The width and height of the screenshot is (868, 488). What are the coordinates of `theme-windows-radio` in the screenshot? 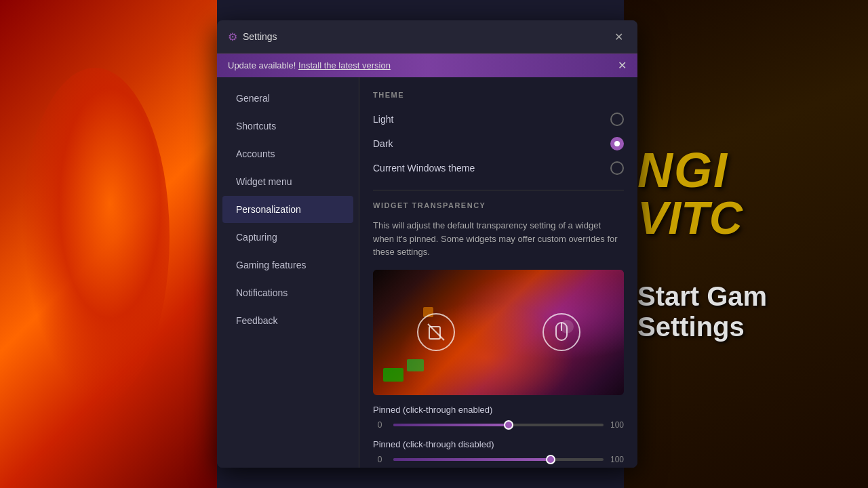 It's located at (617, 168).